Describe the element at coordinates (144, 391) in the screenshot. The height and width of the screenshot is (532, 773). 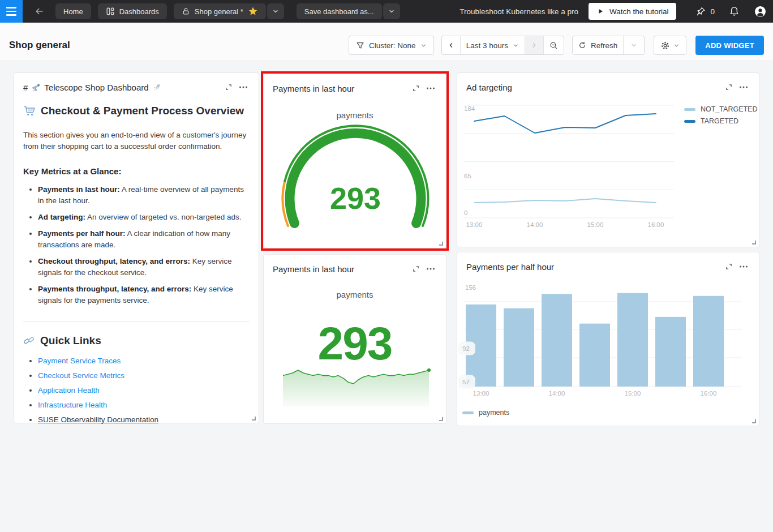
I see `list-item: Application Health` at that location.